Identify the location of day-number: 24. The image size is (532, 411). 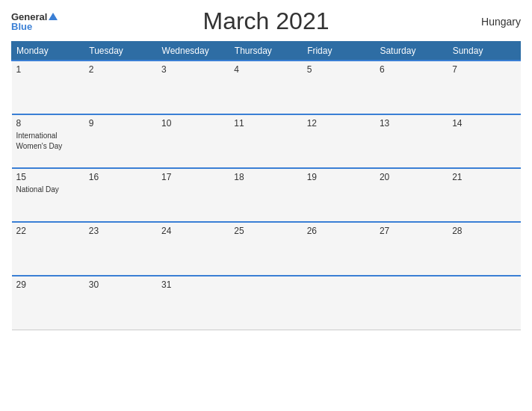
(193, 231).